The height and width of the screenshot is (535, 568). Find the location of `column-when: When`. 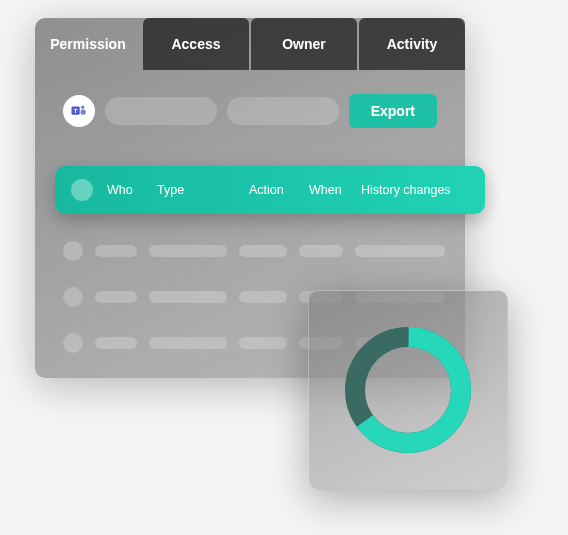

column-when: When is located at coordinates (335, 190).